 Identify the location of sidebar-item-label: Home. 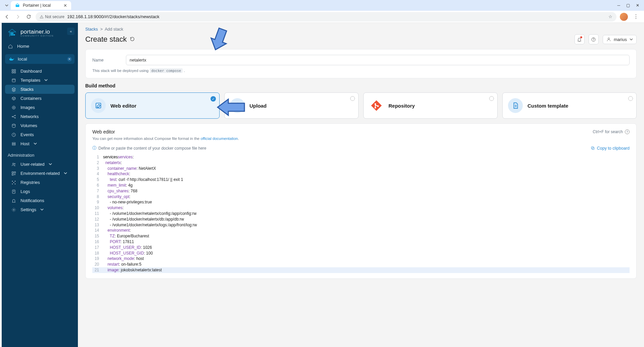
(23, 46).